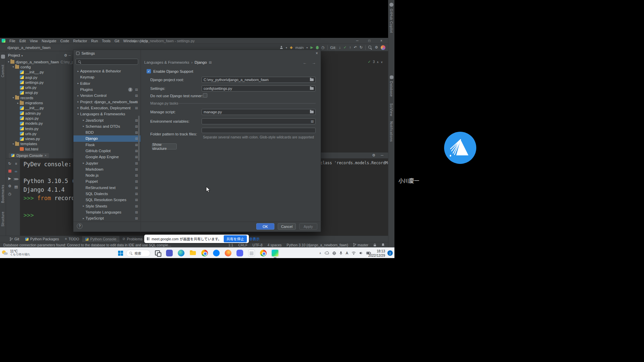  I want to click on firefox-app-icon, so click(228, 253).